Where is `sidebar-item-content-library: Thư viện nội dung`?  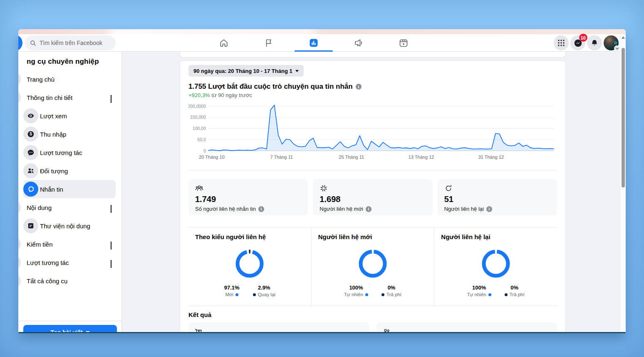
sidebar-item-content-library: Thư viện nội dung is located at coordinates (69, 226).